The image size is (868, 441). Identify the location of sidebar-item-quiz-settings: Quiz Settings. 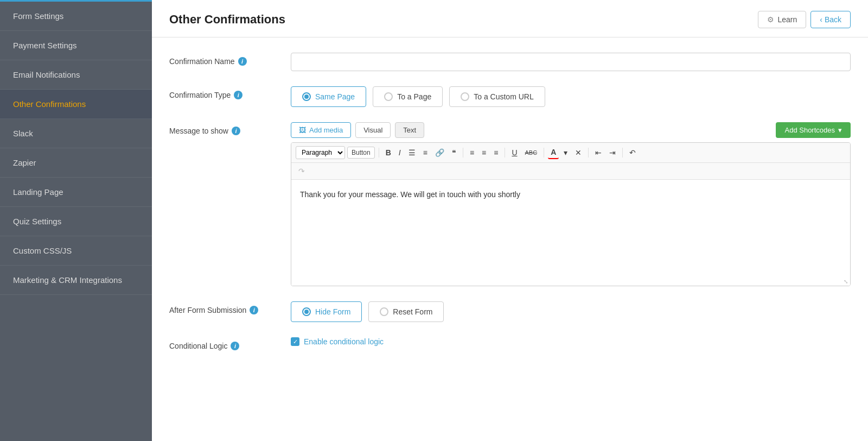
(76, 222).